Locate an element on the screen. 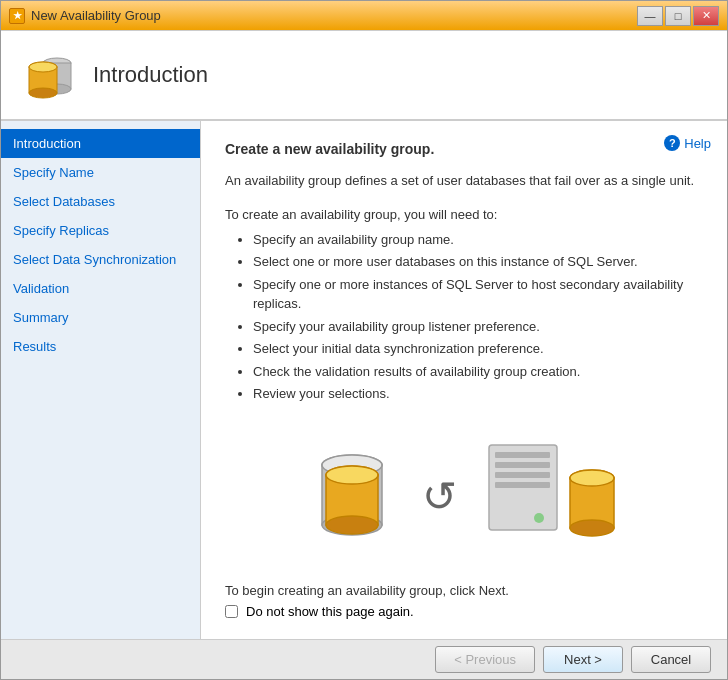 The height and width of the screenshot is (680, 728). sidebar-item-summary: Summary is located at coordinates (100, 318).